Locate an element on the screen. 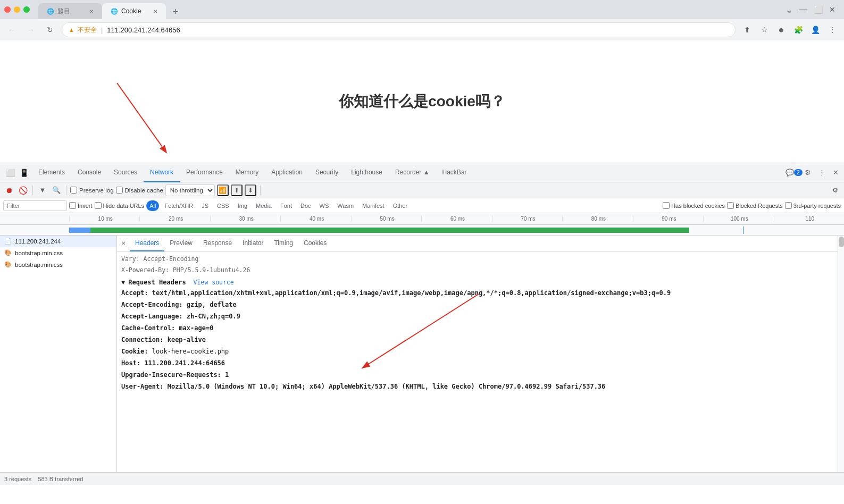  user-button: 👤 is located at coordinates (815, 30).